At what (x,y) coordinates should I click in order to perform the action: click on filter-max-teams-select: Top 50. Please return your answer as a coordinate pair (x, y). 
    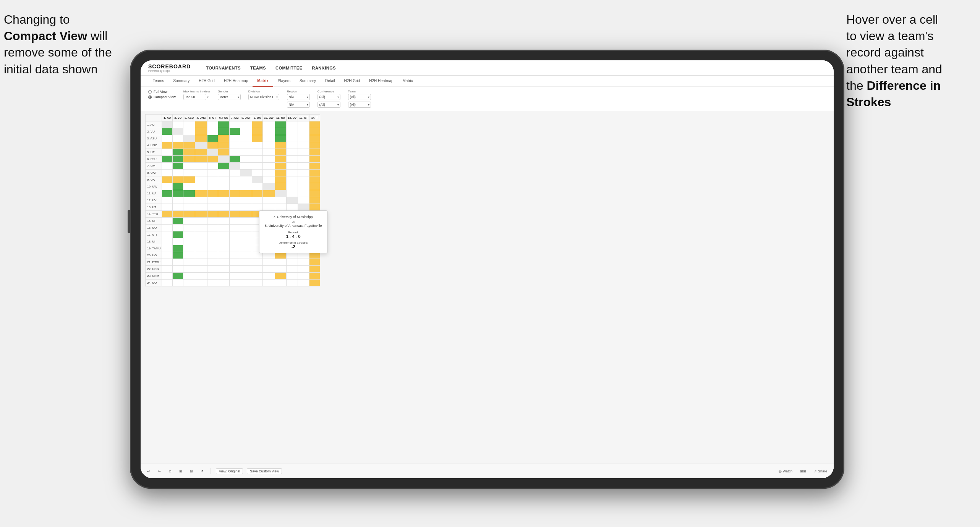
    Looking at the image, I should click on (195, 97).